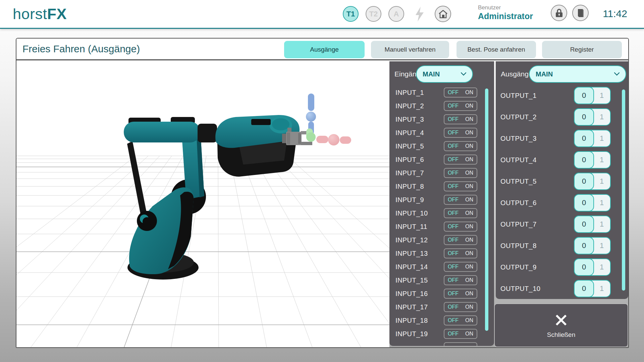  I want to click on mode-button: T2, so click(374, 14).